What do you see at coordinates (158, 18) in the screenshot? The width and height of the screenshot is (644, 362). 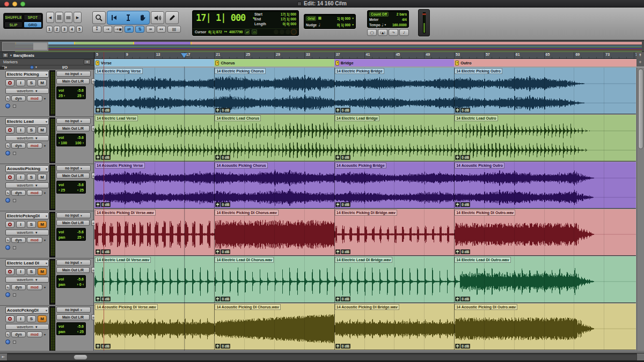 I see `scrubber-tool-button` at bounding box center [158, 18].